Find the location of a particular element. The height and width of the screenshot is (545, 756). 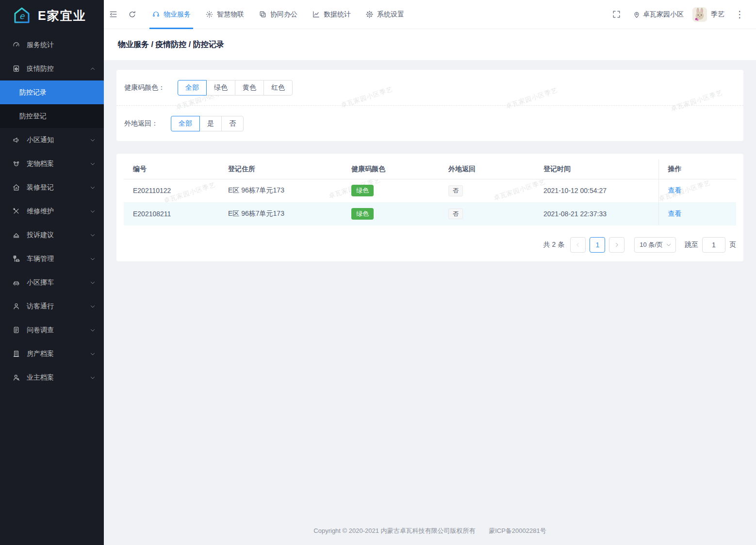

return-option-2: 否 is located at coordinates (232, 124).